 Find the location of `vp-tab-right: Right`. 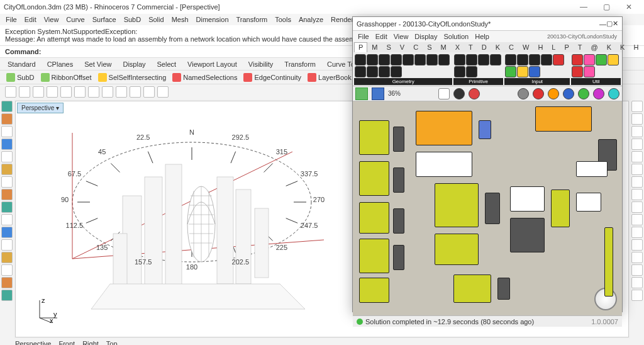

vp-tab-right: Right is located at coordinates (91, 342).